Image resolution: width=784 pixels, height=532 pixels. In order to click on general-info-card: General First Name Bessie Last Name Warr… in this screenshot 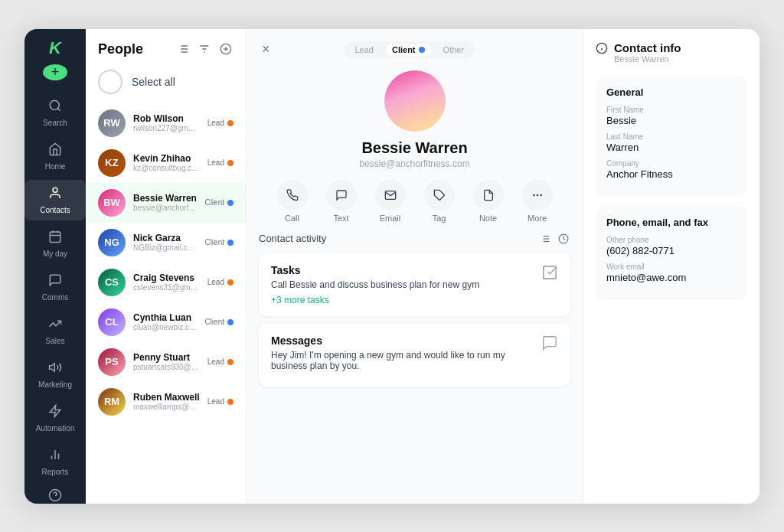, I will do `click(671, 136)`.